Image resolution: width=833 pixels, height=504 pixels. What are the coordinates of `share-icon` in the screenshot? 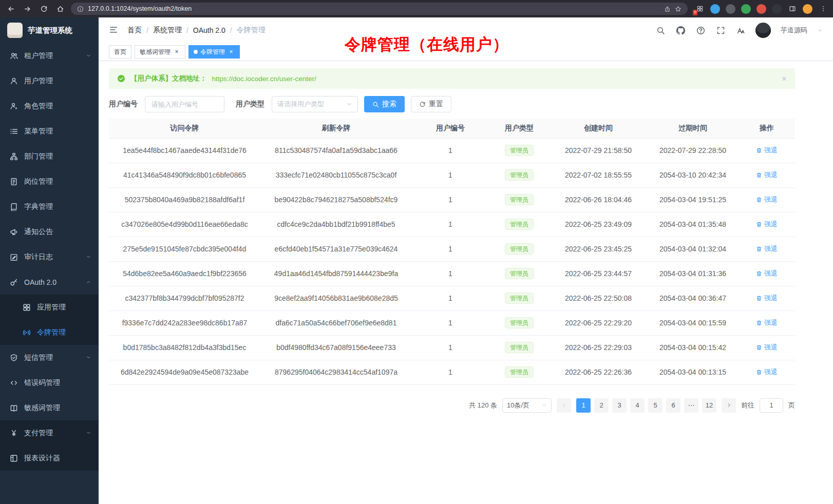 It's located at (668, 9).